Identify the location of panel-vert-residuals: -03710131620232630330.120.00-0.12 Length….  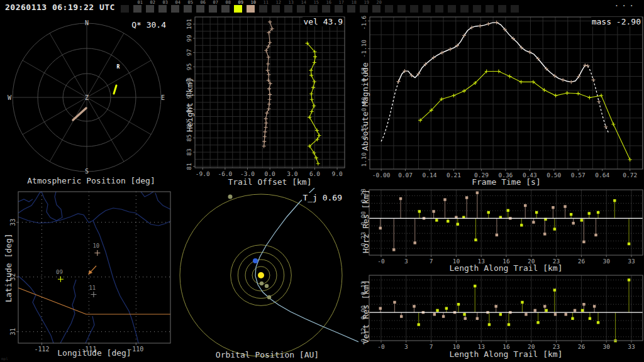
(501, 318).